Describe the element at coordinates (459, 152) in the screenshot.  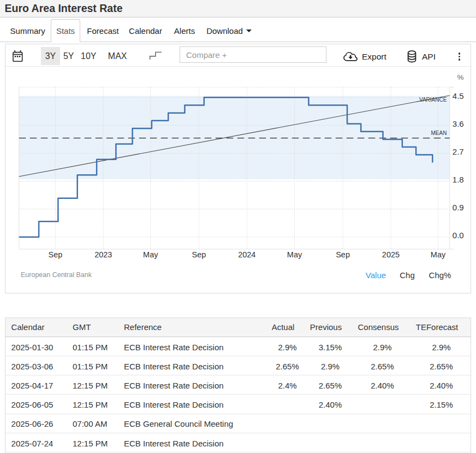
I see `svg-text: 2.7` at that location.